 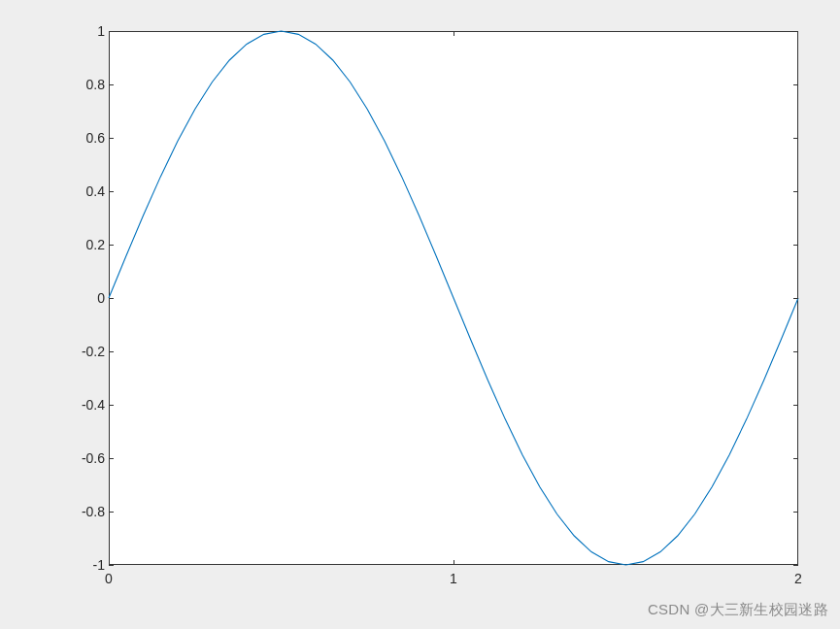 What do you see at coordinates (109, 579) in the screenshot?
I see `x-tick-label: 0` at bounding box center [109, 579].